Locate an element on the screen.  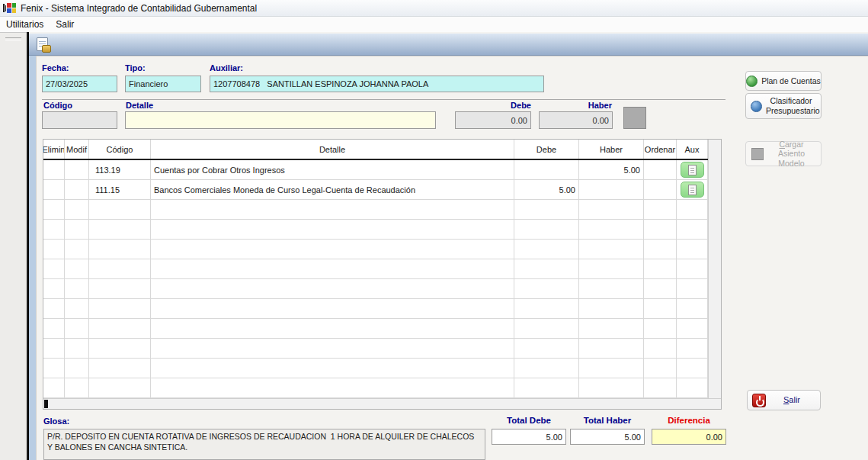
codigo-label: Código is located at coordinates (58, 105).